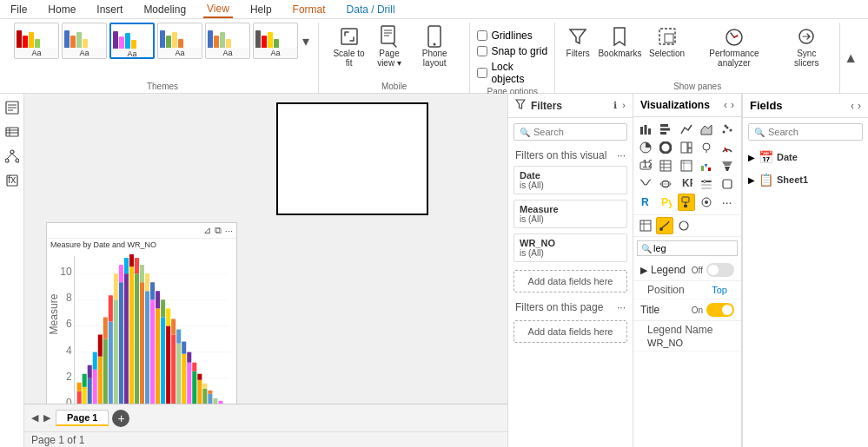 This screenshot has height=447, width=868. Describe the element at coordinates (275, 41) in the screenshot. I see `theme-6: Aa` at that location.